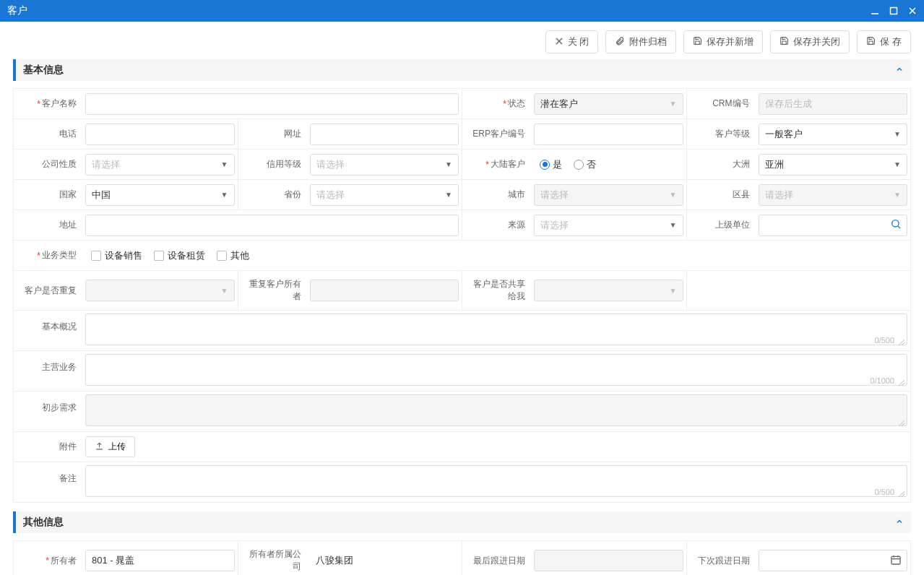 The image size is (924, 575). What do you see at coordinates (179, 256) in the screenshot?
I see `check-equip-rent: 设备租赁` at bounding box center [179, 256].